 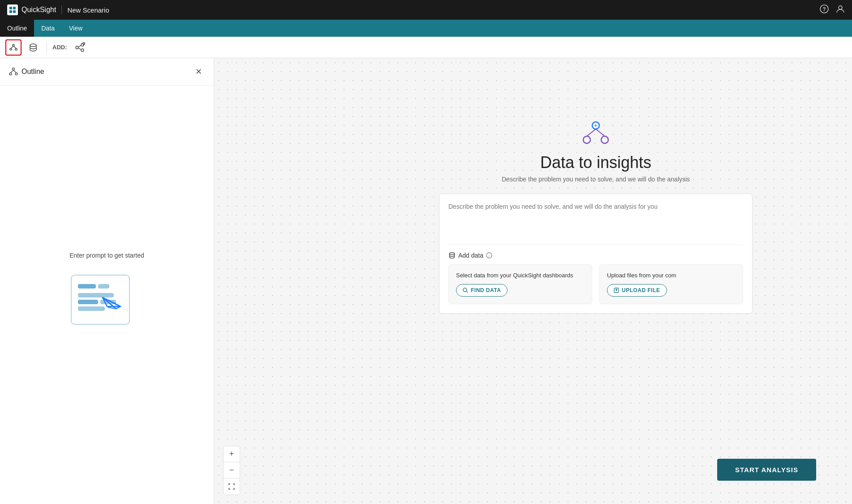 I want to click on prompt-textarea, so click(x=596, y=221).